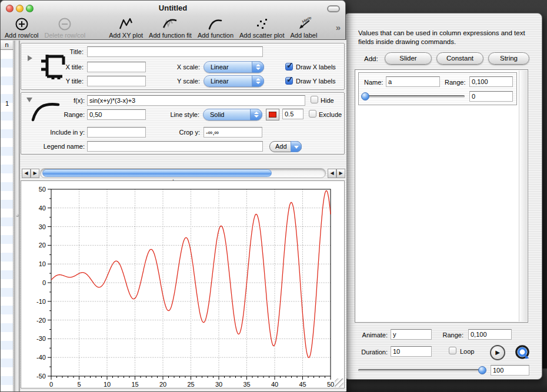 This screenshot has height=392, width=547. What do you see at coordinates (173, 8) in the screenshot?
I see `window-title: Untitled` at bounding box center [173, 8].